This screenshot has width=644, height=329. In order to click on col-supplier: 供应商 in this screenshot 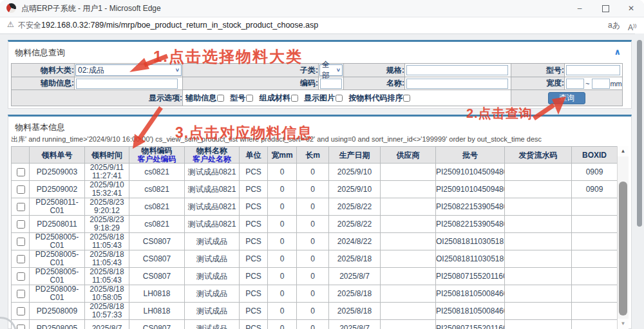, I will do `click(408, 155)`.